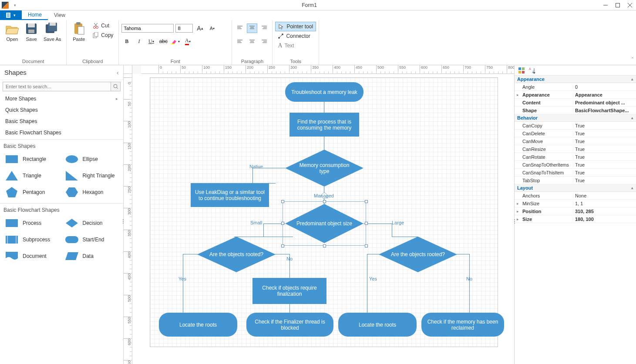  Describe the element at coordinates (604, 134) in the screenshot. I see `prop-candelete-value: True` at that location.